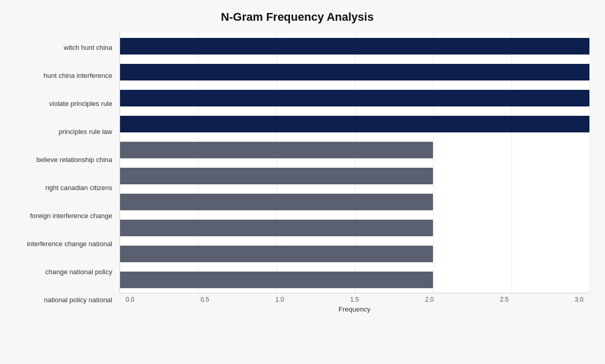 This screenshot has width=605, height=364. I want to click on y-label: foreign interference change, so click(60, 216).